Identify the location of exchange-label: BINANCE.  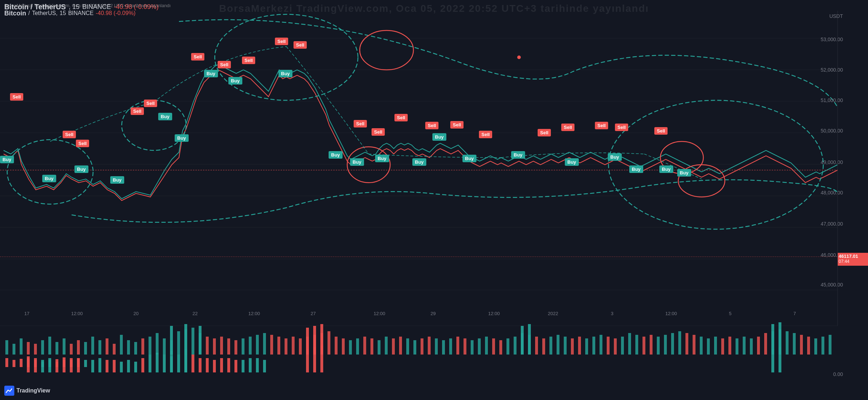
(81, 13).